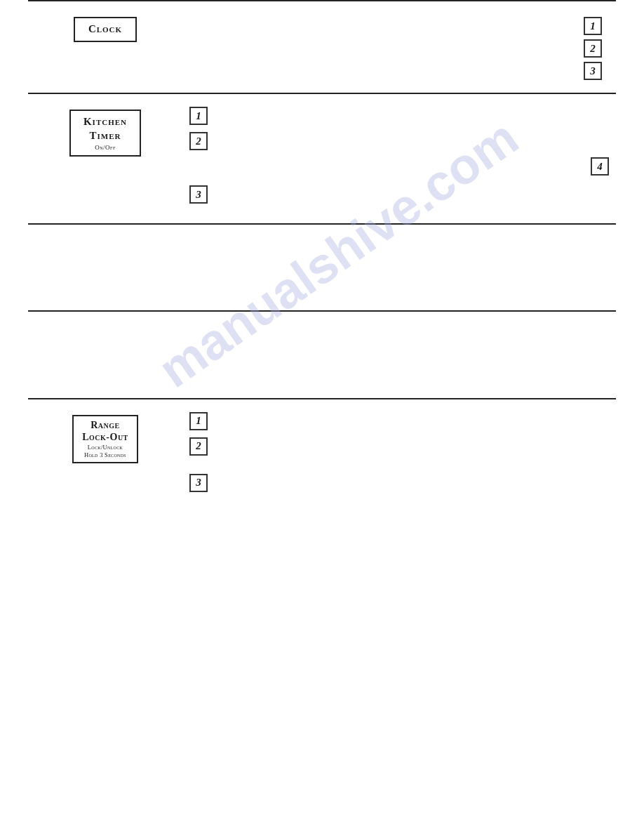 The width and height of the screenshot is (644, 834). Describe the element at coordinates (415, 186) in the screenshot. I see `kitchen-step-3-text` at that location.